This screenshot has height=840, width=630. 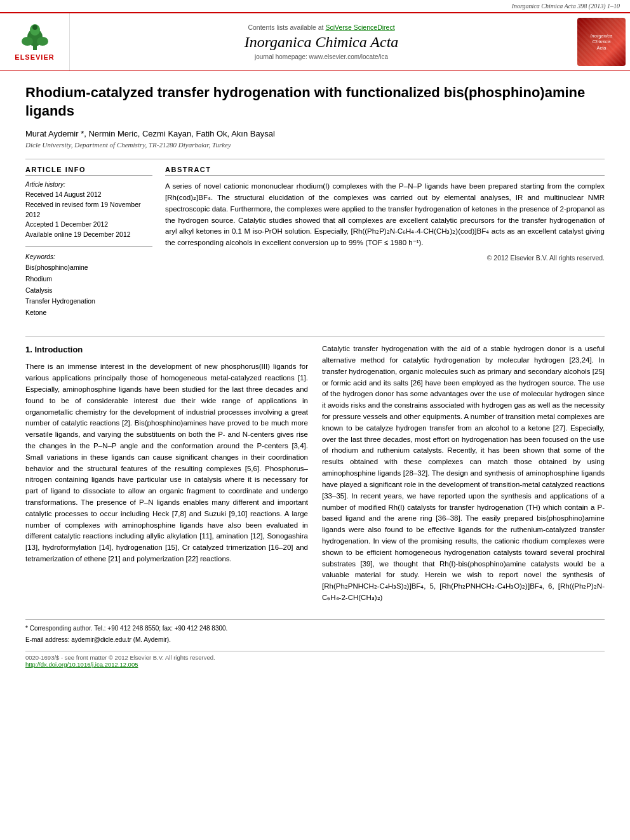 What do you see at coordinates (315, 629) in the screenshot?
I see `footnote-star: * Corresponding author. Tel.: +90 412 24…` at bounding box center [315, 629].